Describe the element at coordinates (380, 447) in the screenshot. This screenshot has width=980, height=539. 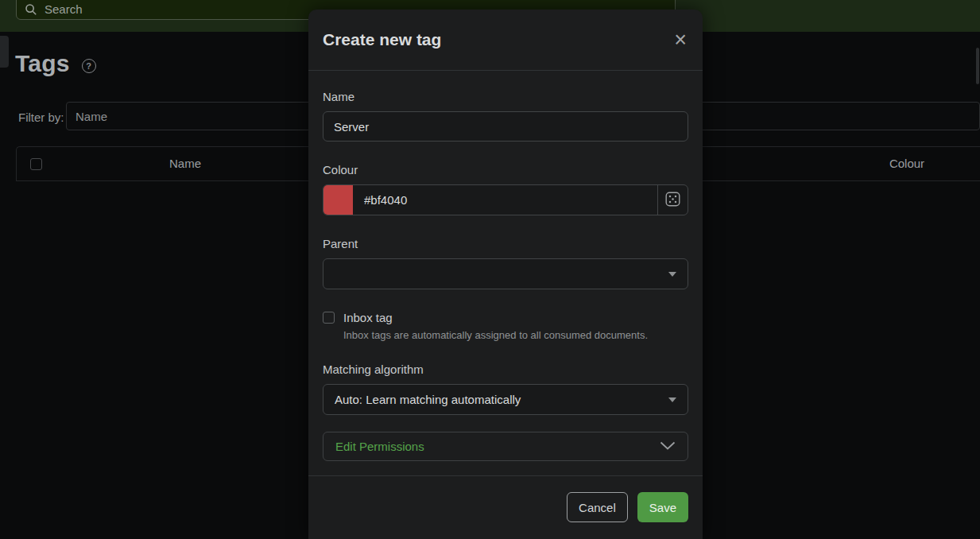
I see `edit-permissions-label: Edit Permissions` at that location.